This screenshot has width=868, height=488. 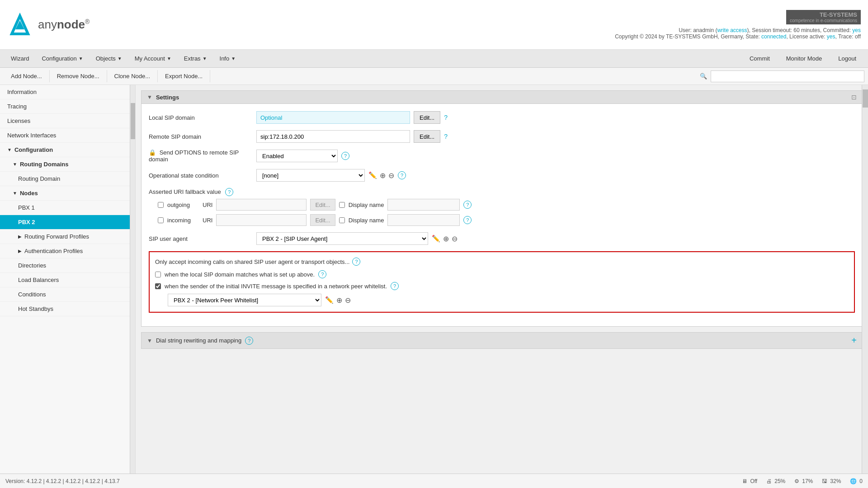 What do you see at coordinates (339, 300) in the screenshot?
I see `network-peer-add-icon: ⊕` at bounding box center [339, 300].